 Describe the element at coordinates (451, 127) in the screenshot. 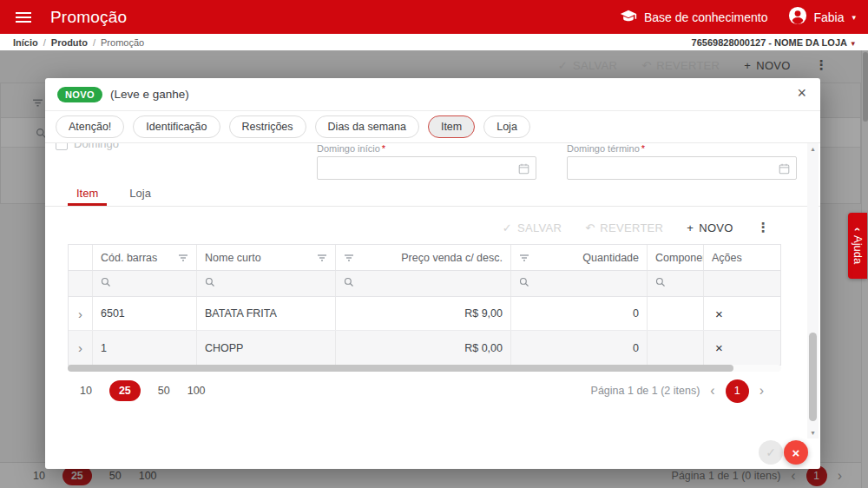

I see `pill-item: Item` at that location.